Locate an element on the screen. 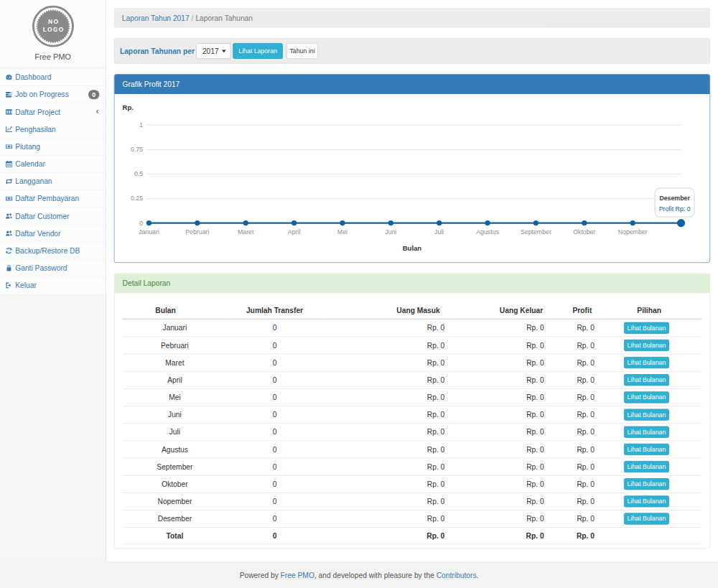 This screenshot has width=718, height=588. svg-text: April is located at coordinates (294, 232).